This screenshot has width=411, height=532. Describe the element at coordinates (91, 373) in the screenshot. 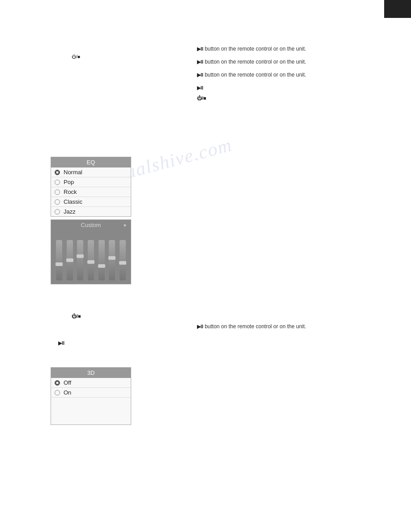

I see `threed-panel-header: 3D` at that location.